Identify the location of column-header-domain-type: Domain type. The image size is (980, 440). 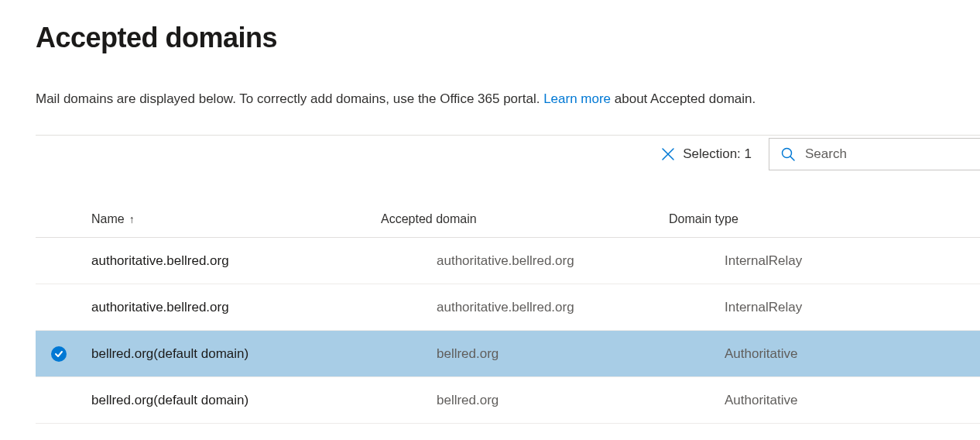
(704, 219).